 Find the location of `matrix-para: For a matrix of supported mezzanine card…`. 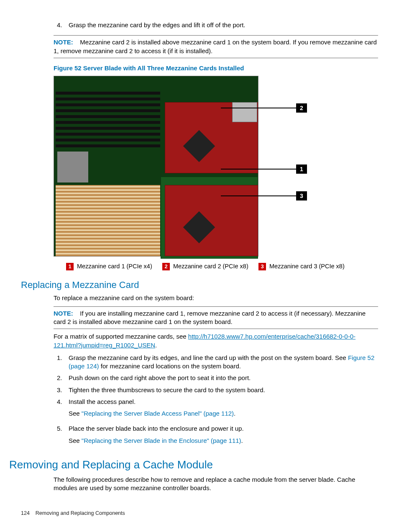

matrix-para: For a matrix of supported mezzanine card… is located at coordinates (216, 341).